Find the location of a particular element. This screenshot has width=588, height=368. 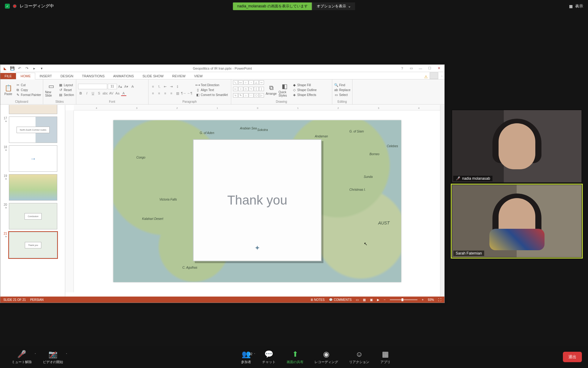

select-button: ▭Select is located at coordinates (342, 95).